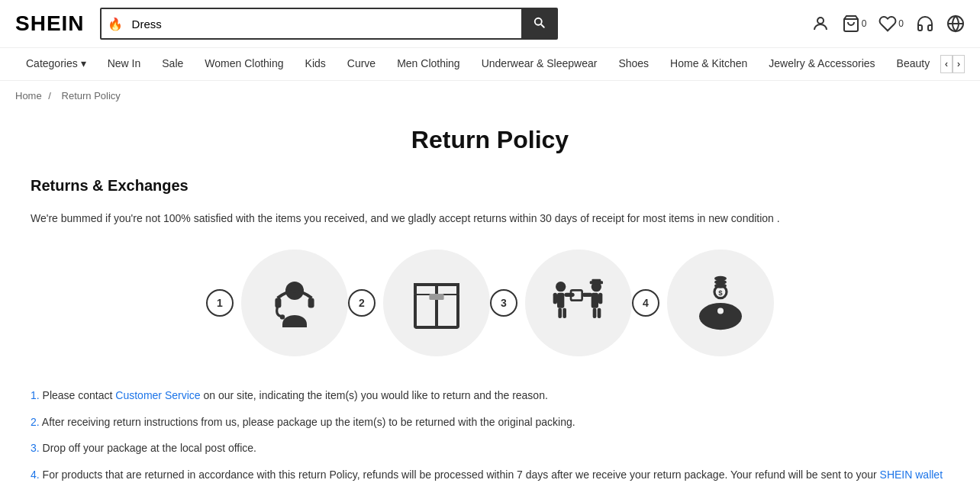 The width and height of the screenshot is (980, 483). What do you see at coordinates (911, 475) in the screenshot?
I see `shein-wallet-link: SHEIN wallet` at bounding box center [911, 475].